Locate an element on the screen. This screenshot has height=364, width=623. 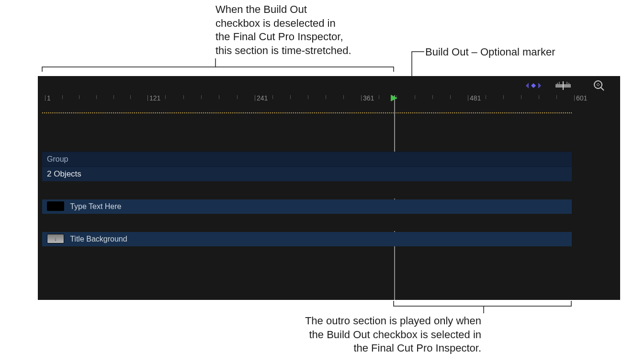
group-label: Group is located at coordinates (57, 159).